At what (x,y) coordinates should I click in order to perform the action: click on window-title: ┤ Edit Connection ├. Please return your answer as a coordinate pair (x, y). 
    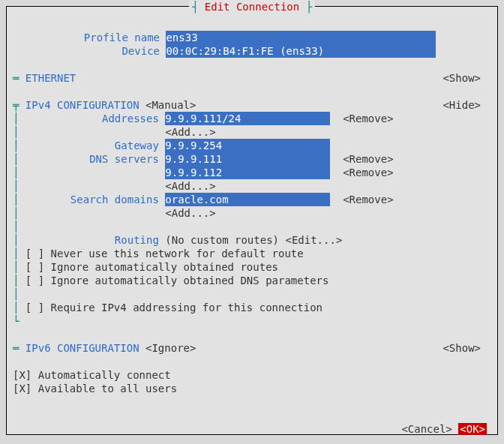
    Looking at the image, I should click on (252, 7).